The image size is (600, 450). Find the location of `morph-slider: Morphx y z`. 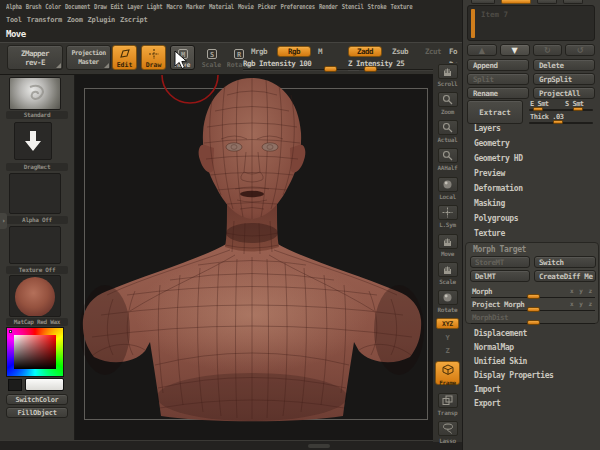

morph-slider: Morphx y z is located at coordinates (533, 292).